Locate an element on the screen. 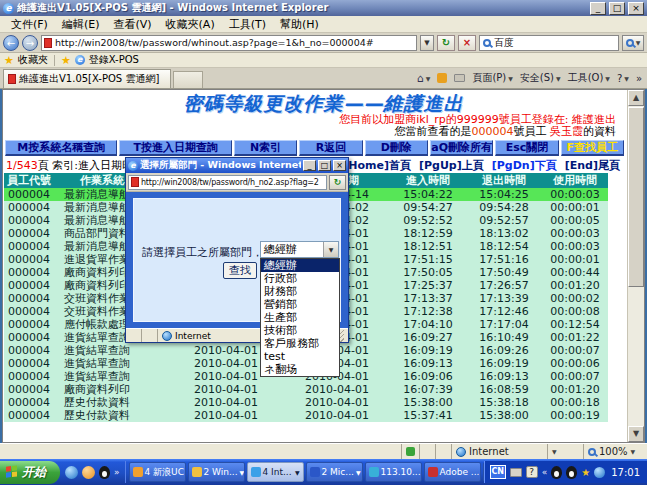  taskbar-button-4: 113.10... is located at coordinates (394, 472).